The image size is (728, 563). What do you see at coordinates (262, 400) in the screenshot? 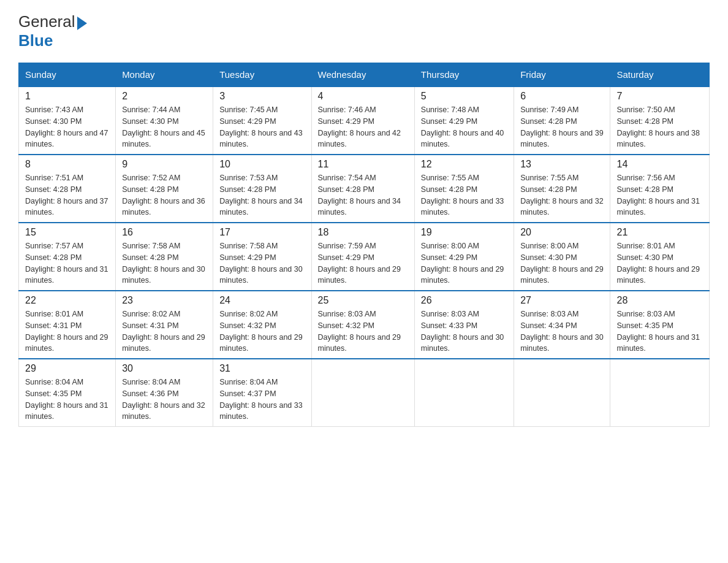
I see `day-info: Sunrise: 8:04 AMSunset: 4:37 PMDaylight:…` at bounding box center [262, 400].